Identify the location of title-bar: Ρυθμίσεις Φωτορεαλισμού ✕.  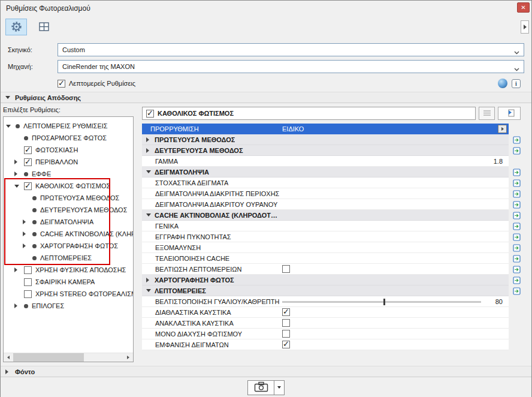
(266, 8).